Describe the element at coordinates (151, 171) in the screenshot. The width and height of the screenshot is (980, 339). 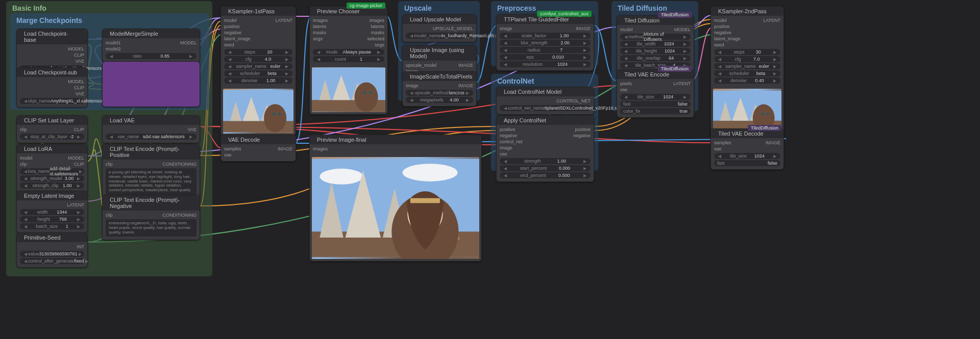
I see `node-clip-text-encode-positive: CLIP Text Encode (Prompt)-Positive clipC…` at that location.